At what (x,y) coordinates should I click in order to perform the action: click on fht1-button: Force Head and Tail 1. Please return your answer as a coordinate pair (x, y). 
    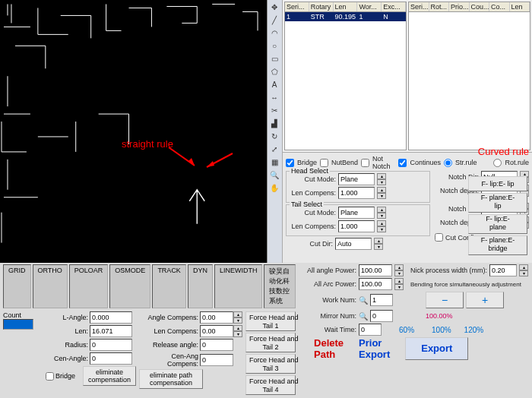
    Looking at the image, I should click on (271, 321).